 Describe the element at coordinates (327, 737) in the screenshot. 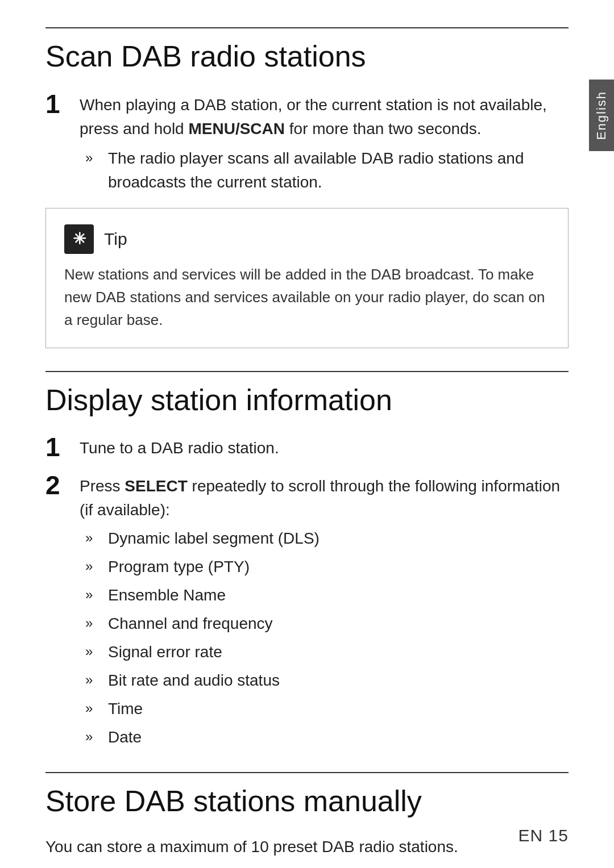

I see `list-item: »Date` at that location.